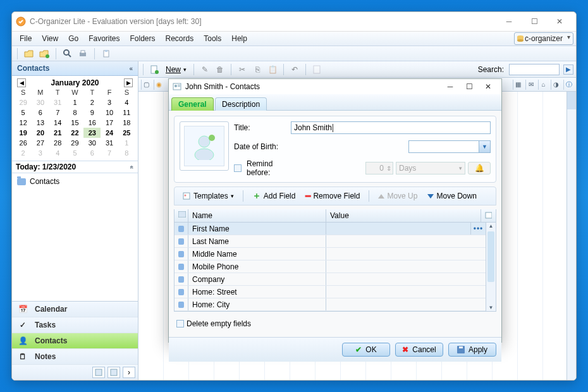 Image resolution: width=588 pixels, height=392 pixels. Describe the element at coordinates (472, 350) in the screenshot. I see `apply-button: Apply` at that location.